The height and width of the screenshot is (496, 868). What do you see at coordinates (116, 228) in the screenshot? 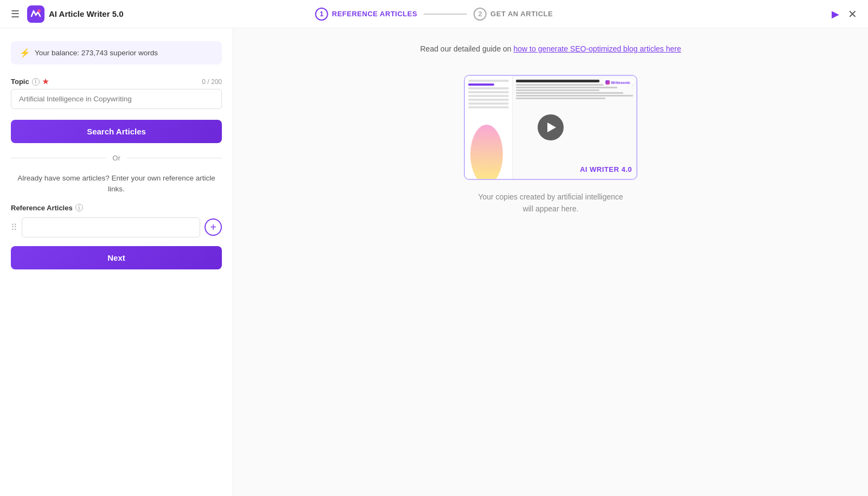
I see `reference-input-row: ⠿ +` at bounding box center [116, 228].